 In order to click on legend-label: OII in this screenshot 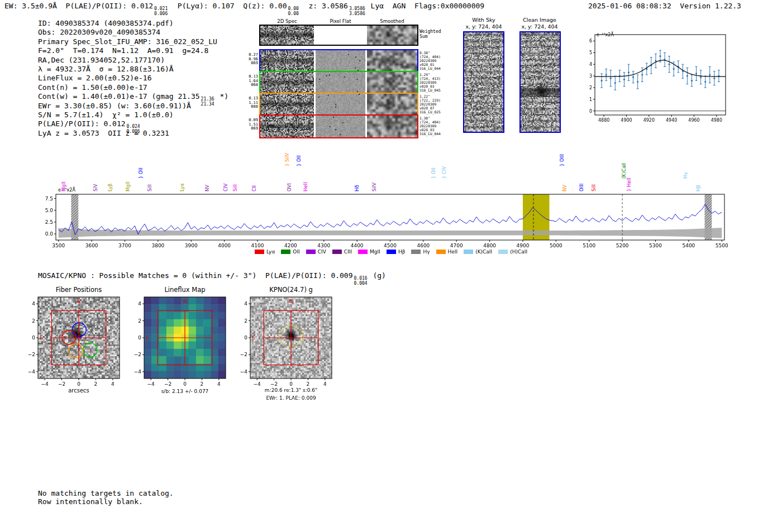, I will do `click(296, 252)`.